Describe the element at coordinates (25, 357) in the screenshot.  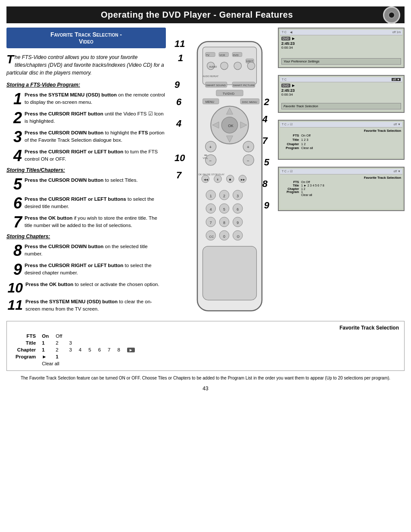
I see `fts-label-program: Program` at that location.